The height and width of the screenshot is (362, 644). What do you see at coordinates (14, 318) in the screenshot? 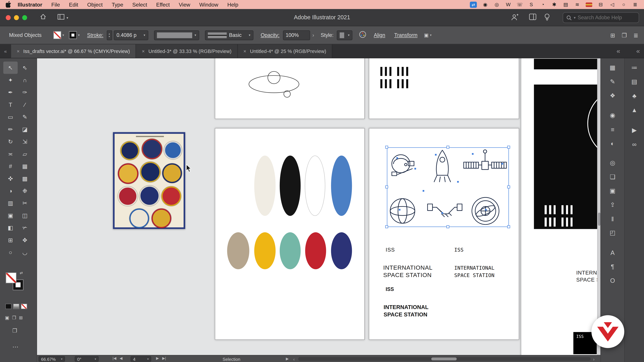
I see `draw-behind-icon: ❐` at bounding box center [14, 318].